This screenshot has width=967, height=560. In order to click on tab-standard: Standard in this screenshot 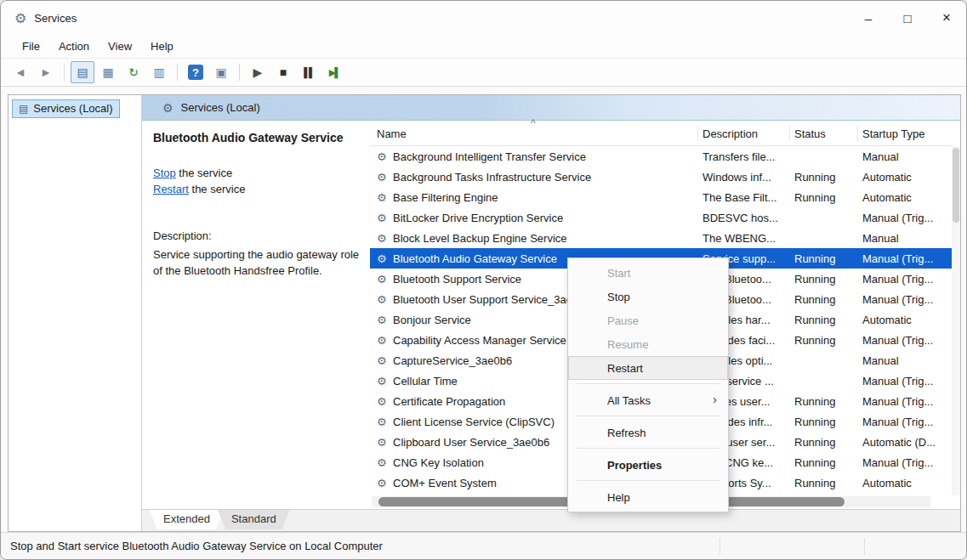, I will do `click(253, 520)`.